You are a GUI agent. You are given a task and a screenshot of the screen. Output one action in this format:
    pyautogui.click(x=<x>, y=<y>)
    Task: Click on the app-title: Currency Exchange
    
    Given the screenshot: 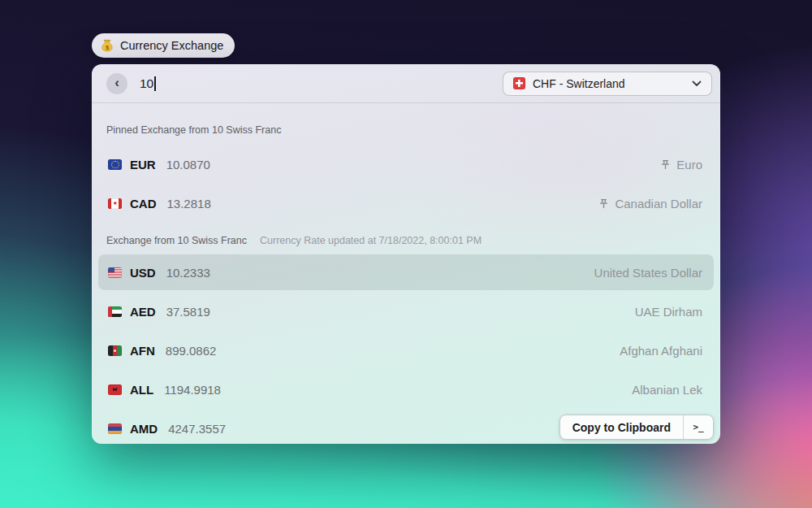 What is the action you would take?
    pyautogui.click(x=172, y=46)
    